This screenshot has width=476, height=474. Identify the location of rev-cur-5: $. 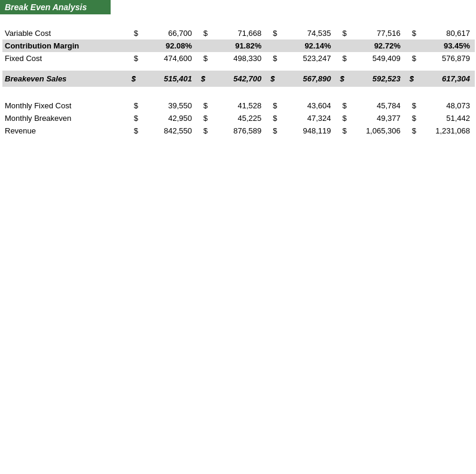
(411, 130).